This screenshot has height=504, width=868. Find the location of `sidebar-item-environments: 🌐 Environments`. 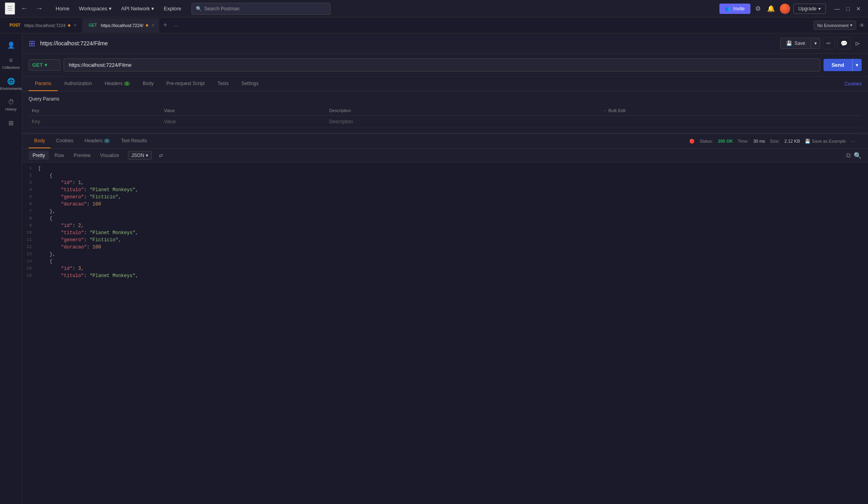

sidebar-item-environments: 🌐 Environments is located at coordinates (11, 84).